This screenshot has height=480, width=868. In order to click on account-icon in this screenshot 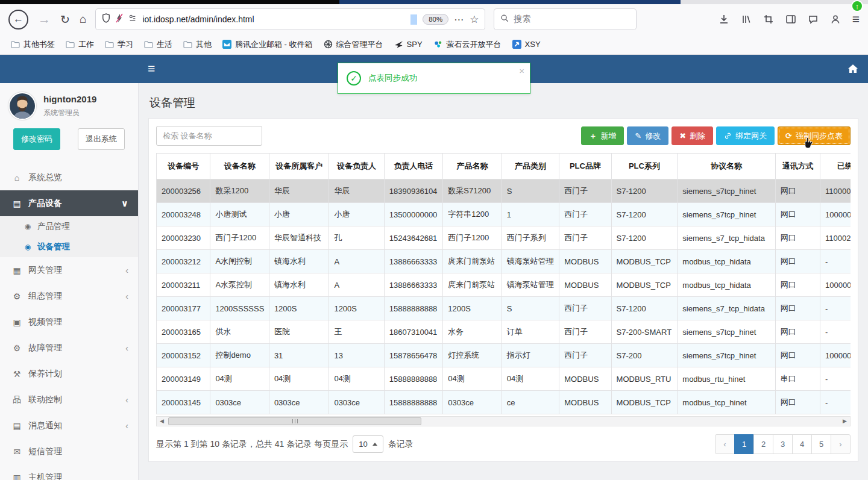, I will do `click(835, 19)`.